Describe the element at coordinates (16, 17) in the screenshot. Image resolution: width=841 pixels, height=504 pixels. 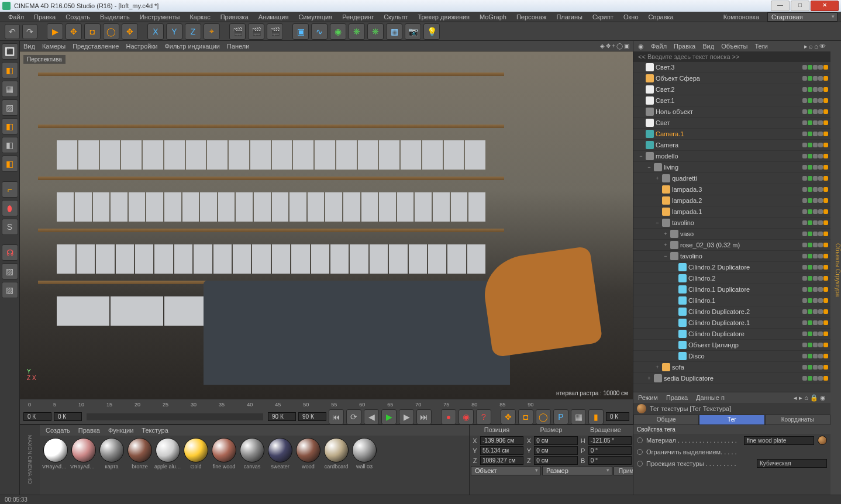
I see `menu-Файл: Файл` at that location.